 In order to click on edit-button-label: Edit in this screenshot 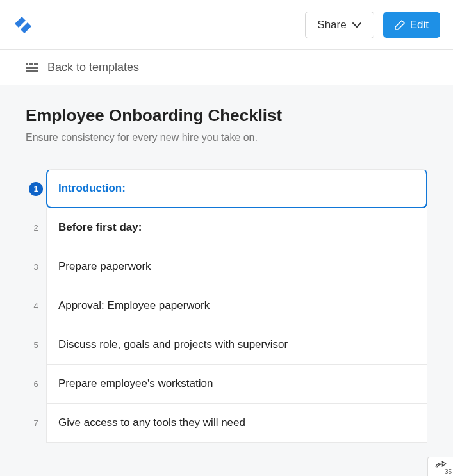, I will do `click(419, 25)`.